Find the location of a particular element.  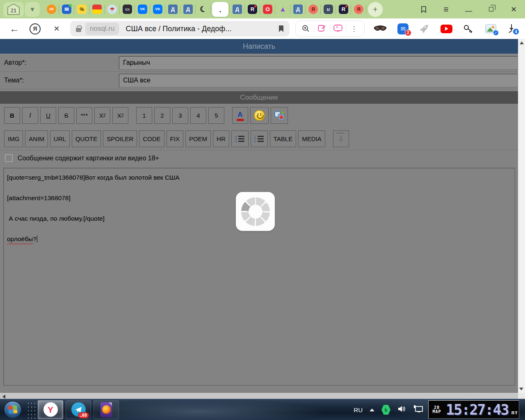

zoom-page-button is located at coordinates (306, 29).